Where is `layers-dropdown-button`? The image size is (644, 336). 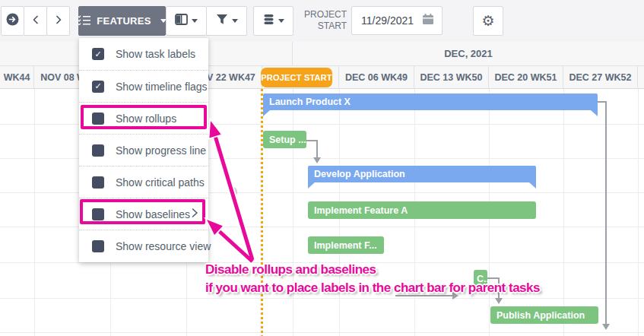 layers-dropdown-button is located at coordinates (274, 21).